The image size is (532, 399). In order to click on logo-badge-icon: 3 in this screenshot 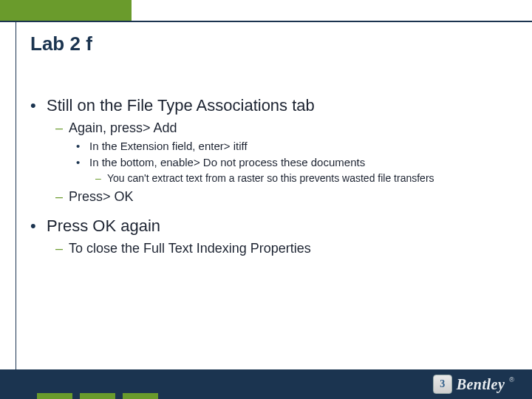, I will do `click(443, 384)`.